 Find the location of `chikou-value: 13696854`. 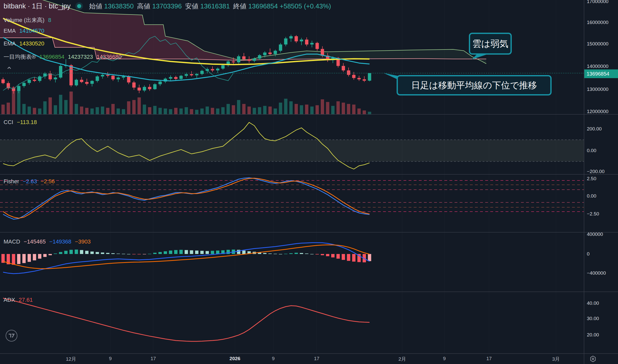

chikou-value: 13696854 is located at coordinates (52, 57).